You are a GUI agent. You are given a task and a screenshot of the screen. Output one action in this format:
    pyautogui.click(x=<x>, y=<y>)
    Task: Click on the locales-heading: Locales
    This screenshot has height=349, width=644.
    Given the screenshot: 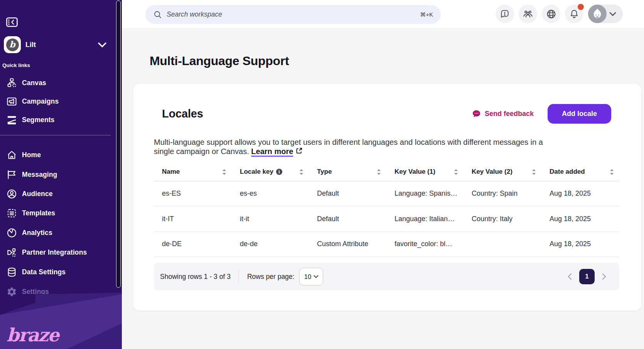 What is the action you would take?
    pyautogui.click(x=183, y=114)
    